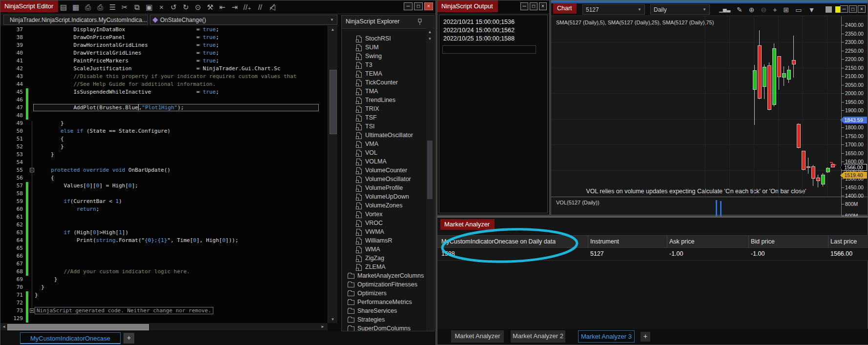 The image size is (868, 345). Describe the element at coordinates (384, 188) in the screenshot. I see `explorer-item-volumeprofile: VolumeProfile` at that location.